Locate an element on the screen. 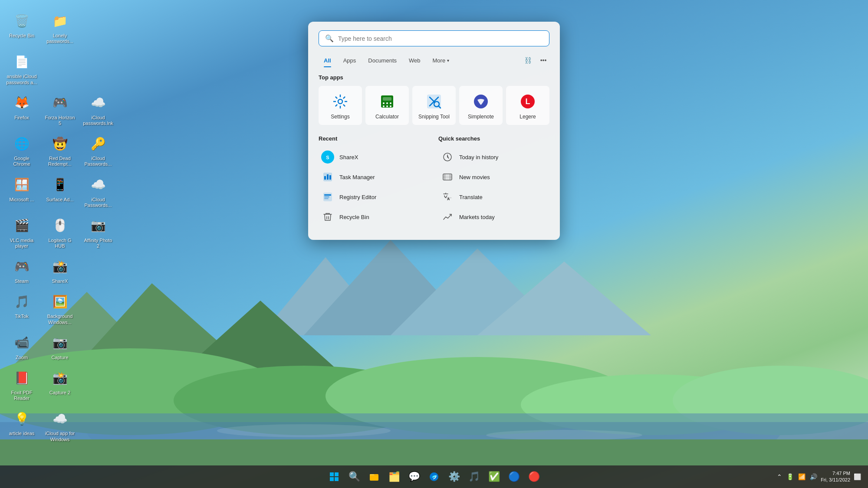  taskbar-whatsapp-button: 💬 is located at coordinates (414, 477).